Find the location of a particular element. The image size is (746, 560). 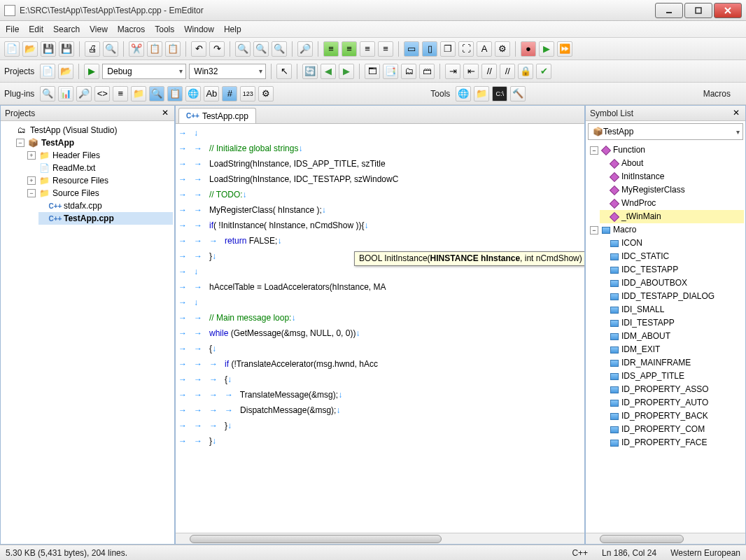

plugin-explorer-icon: 🔍 is located at coordinates (48, 94).